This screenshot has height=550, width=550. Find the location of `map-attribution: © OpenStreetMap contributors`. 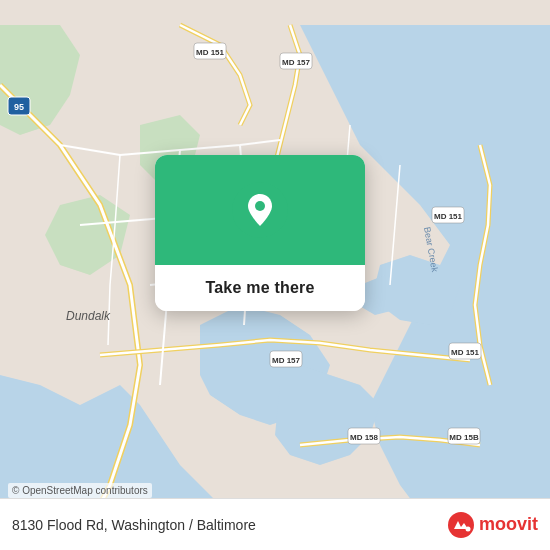

map-attribution: © OpenStreetMap contributors is located at coordinates (80, 490).